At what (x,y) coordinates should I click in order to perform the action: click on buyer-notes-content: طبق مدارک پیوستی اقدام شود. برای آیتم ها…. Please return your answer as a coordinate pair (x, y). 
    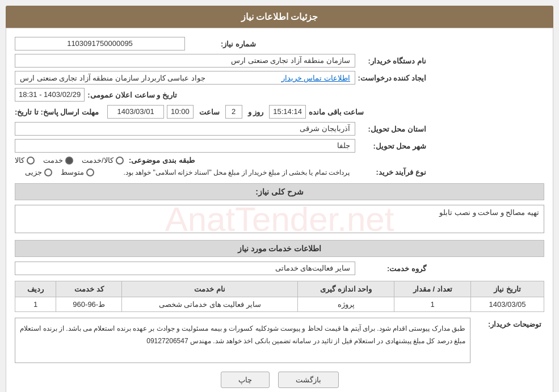
    Looking at the image, I should click on (243, 340).